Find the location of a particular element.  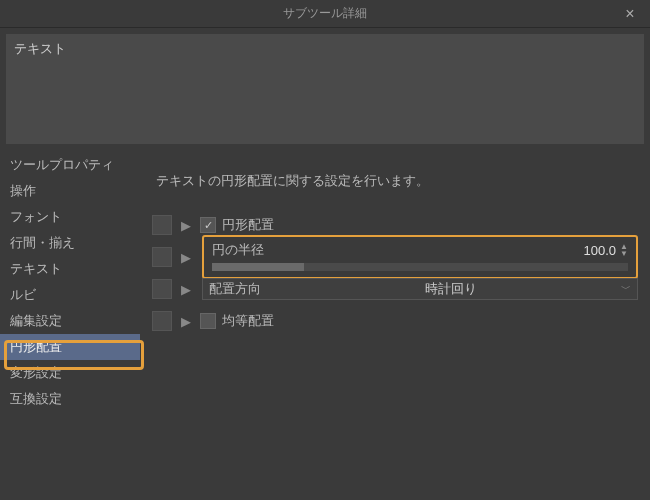

circle-radius-label: 円の半径 is located at coordinates (238, 250).